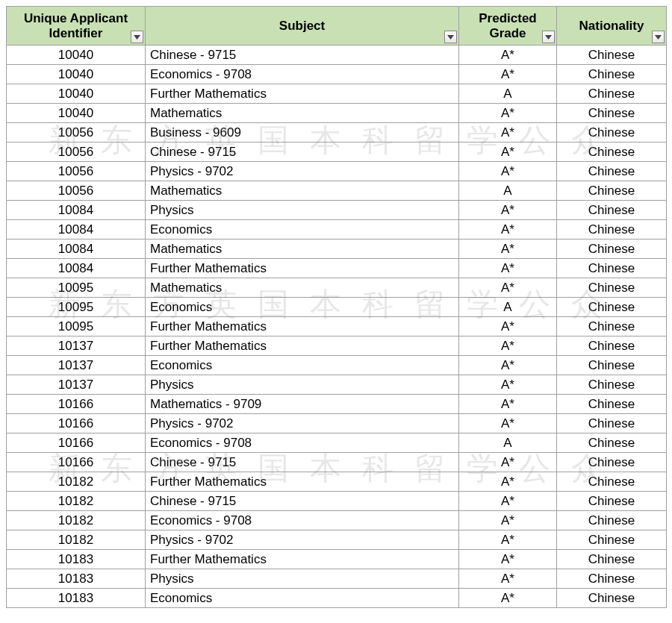 Image resolution: width=672 pixels, height=623 pixels. I want to click on header-nationality-label: Nationality, so click(612, 26).